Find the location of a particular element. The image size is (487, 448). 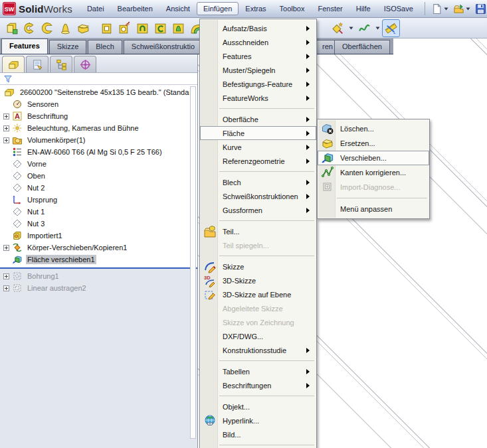

menu-item-referenzgeometrie: Referenzgeometrie is located at coordinates (258, 161).